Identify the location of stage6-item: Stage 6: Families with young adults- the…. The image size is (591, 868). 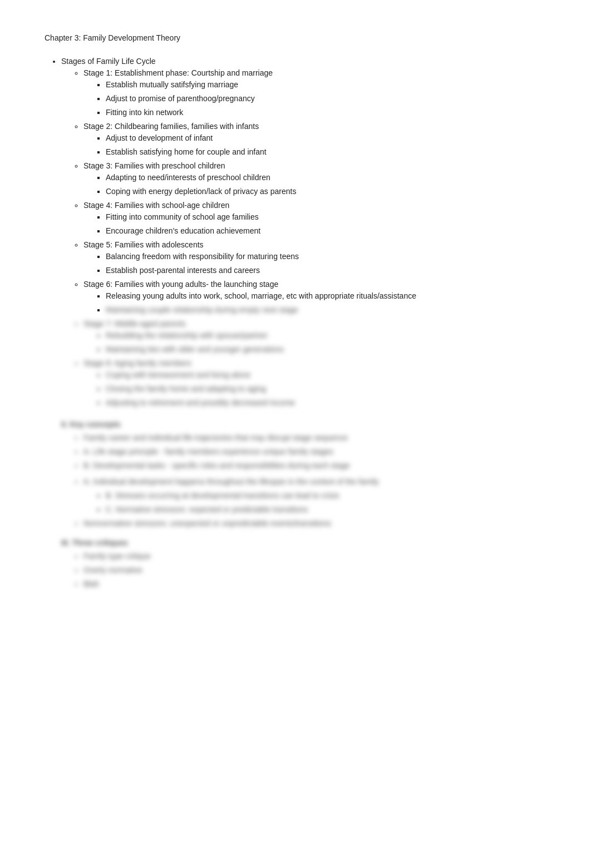
(315, 297).